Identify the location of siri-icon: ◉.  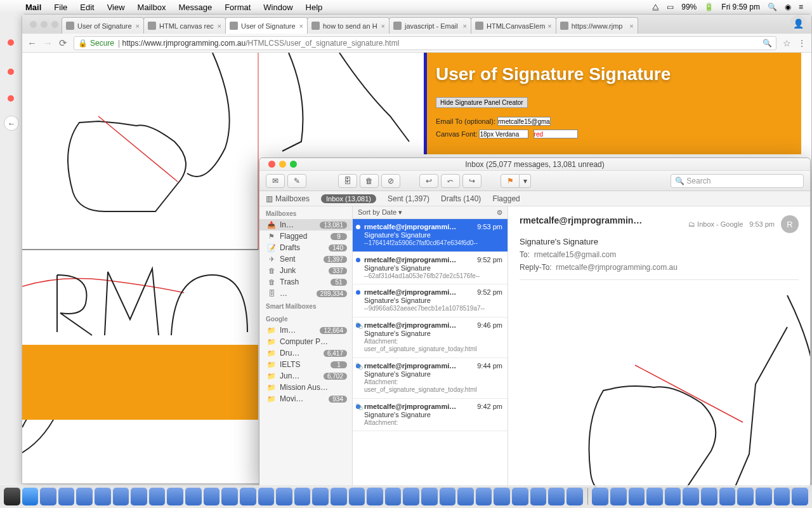
(788, 7).